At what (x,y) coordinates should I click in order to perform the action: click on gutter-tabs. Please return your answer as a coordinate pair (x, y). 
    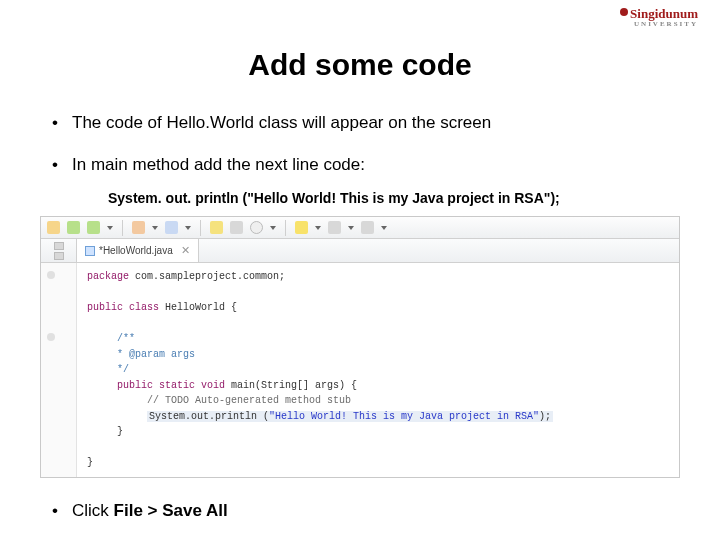
    Looking at the image, I should click on (59, 250).